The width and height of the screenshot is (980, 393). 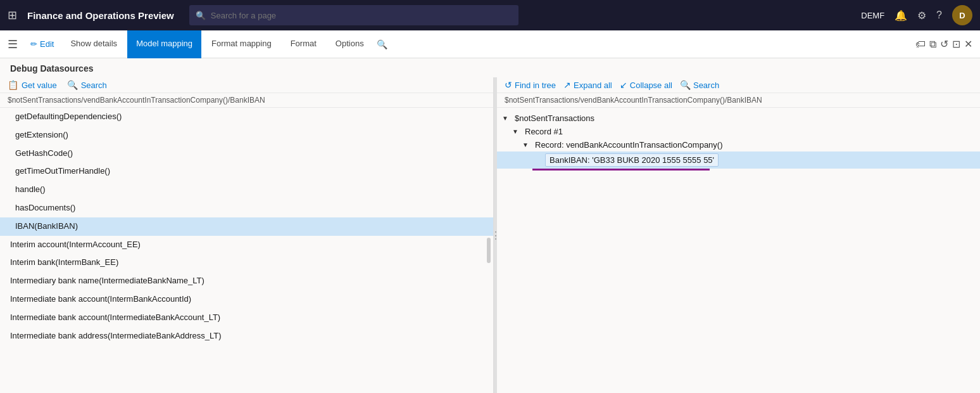 I want to click on show-details-label: Show details, so click(x=94, y=43).